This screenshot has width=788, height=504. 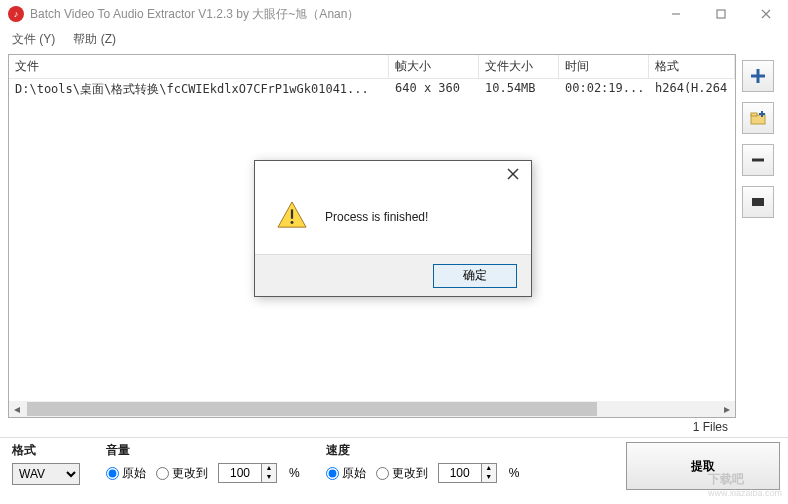 What do you see at coordinates (676, 14) in the screenshot?
I see `minimize-button` at bounding box center [676, 14].